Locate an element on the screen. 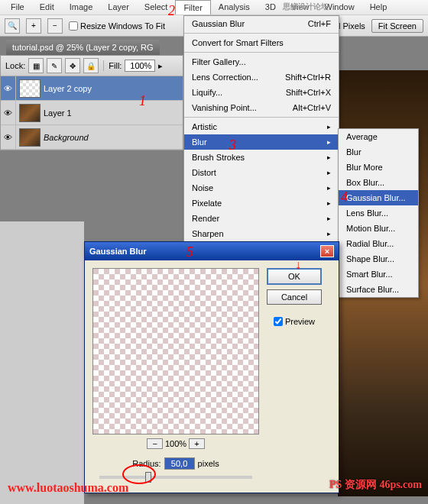 The image size is (428, 504). menu-item-artistic: Artistic is located at coordinates (261, 127).